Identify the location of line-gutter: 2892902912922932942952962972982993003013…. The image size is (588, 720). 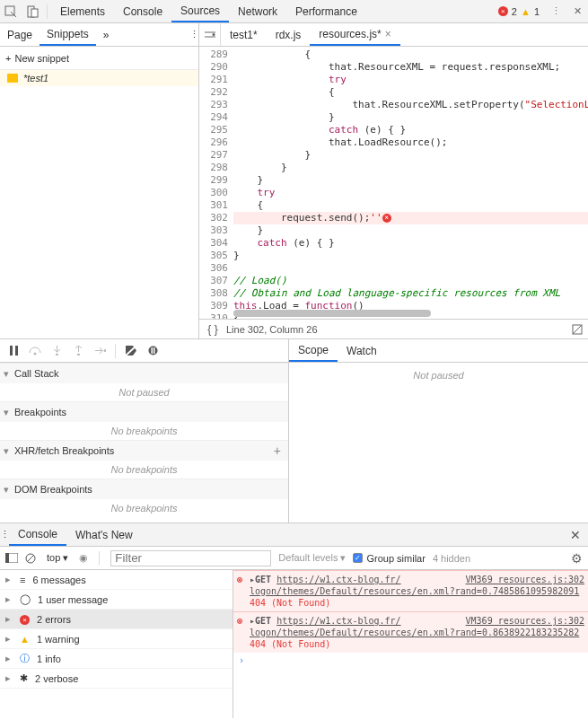
(216, 183).